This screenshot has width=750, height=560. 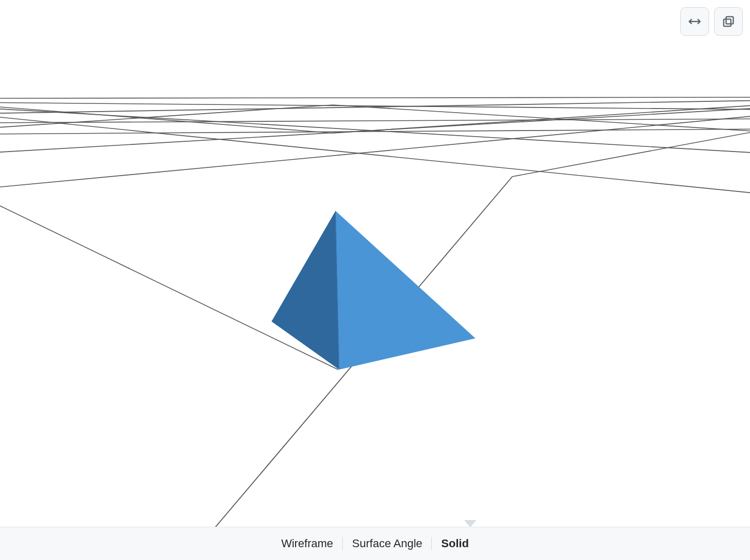 What do you see at coordinates (728, 21) in the screenshot?
I see `popout-button` at bounding box center [728, 21].